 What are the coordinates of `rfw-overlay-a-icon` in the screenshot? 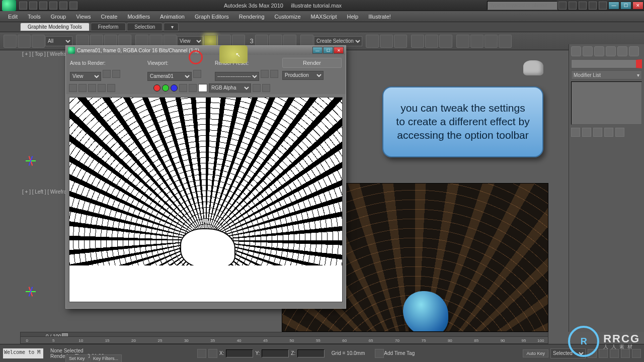 It's located at (257, 88).